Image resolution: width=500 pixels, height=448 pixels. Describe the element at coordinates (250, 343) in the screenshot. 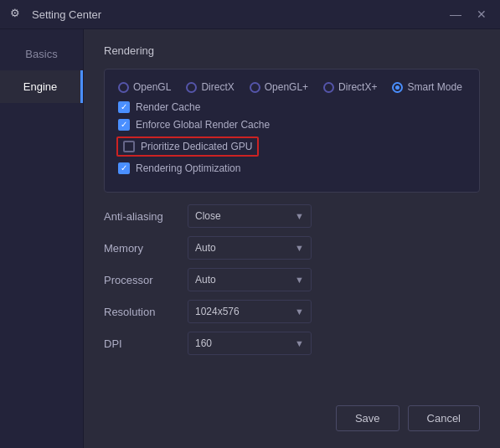

I see `field-select-dpi: 160 ▼` at that location.